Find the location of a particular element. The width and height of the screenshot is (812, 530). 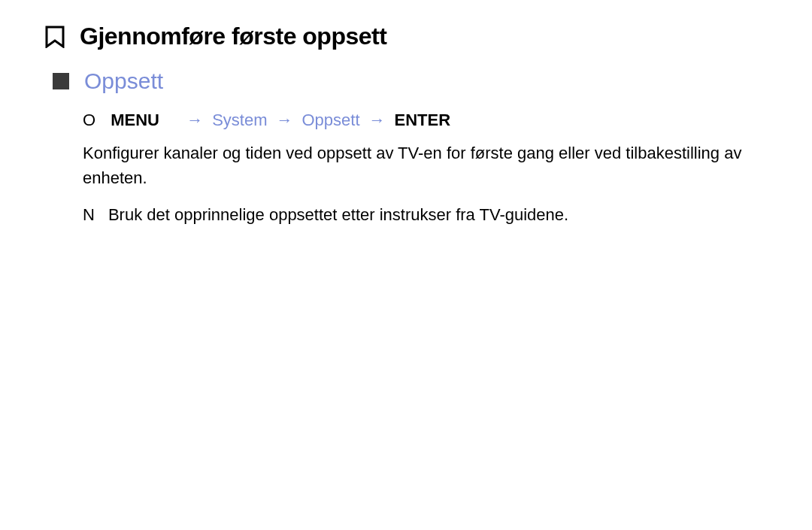

path-menu: MENU is located at coordinates (135, 120).